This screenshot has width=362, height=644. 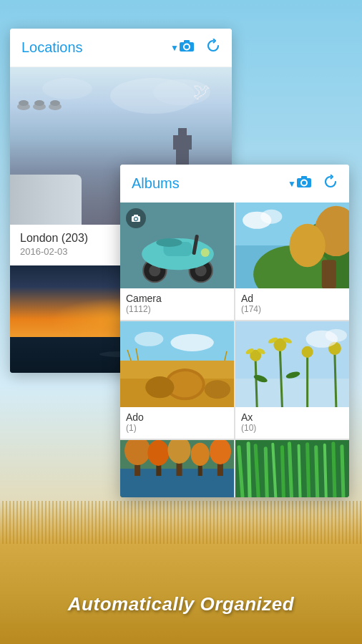 I want to click on album-item-camera: Camera (1112), so click(x=177, y=261).